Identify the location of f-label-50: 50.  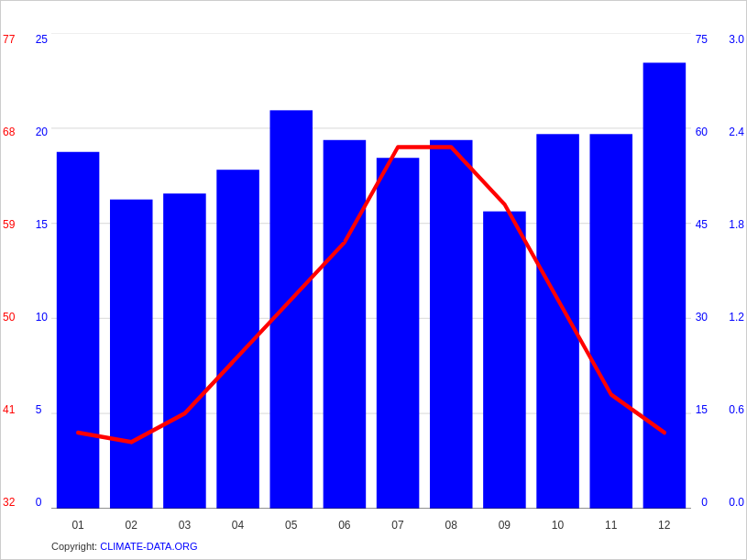
(9, 317).